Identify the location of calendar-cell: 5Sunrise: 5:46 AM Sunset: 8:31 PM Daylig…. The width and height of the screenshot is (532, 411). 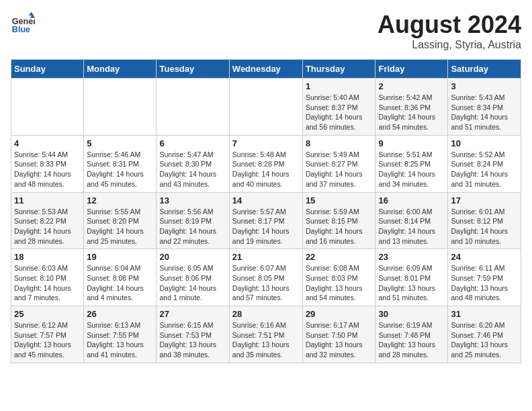
(120, 164).